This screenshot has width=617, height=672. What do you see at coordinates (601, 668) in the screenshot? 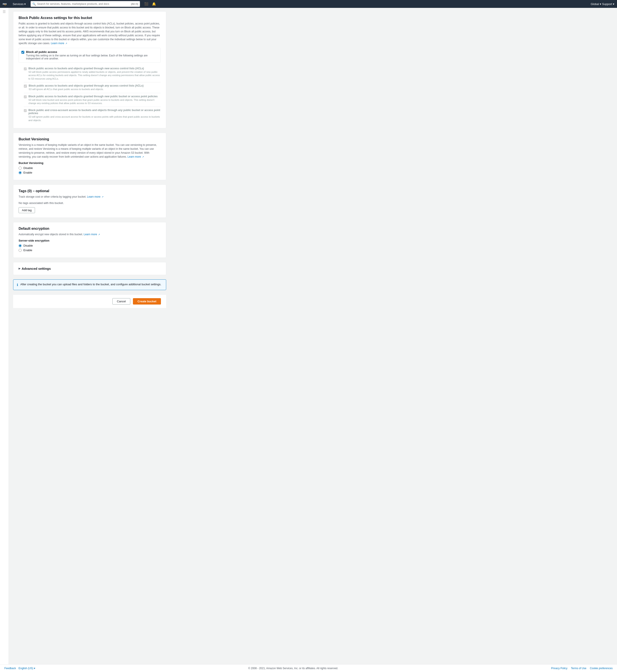
I see `cookie-preferences-link: Cookie preferences` at bounding box center [601, 668].